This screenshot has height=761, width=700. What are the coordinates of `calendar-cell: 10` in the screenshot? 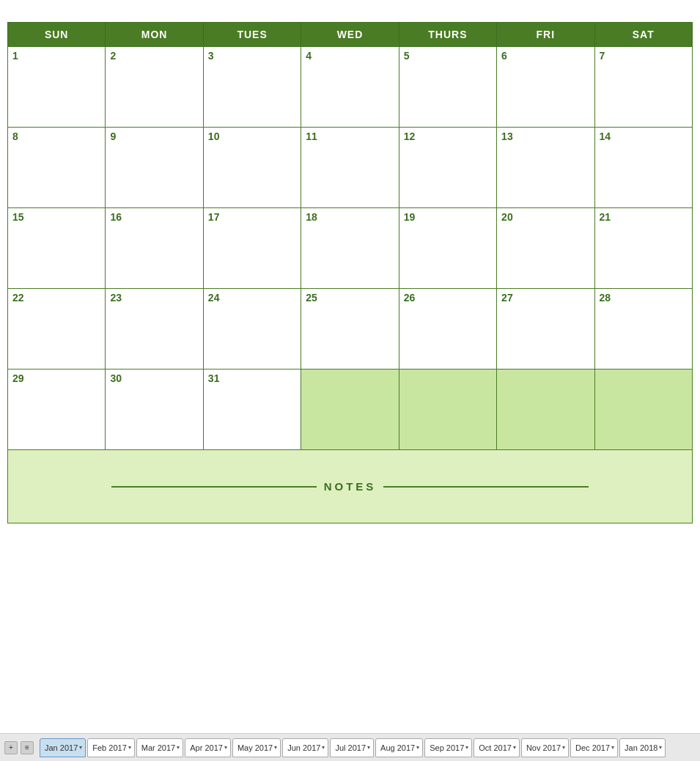 It's located at (252, 168).